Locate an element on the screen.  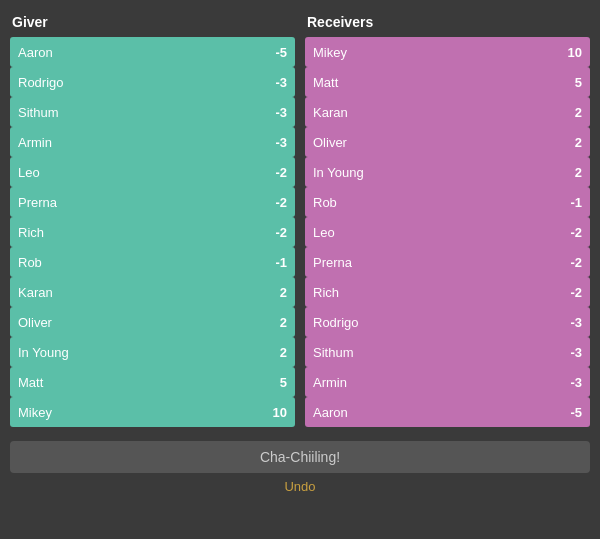
giver-name: Rich is located at coordinates (142, 232).